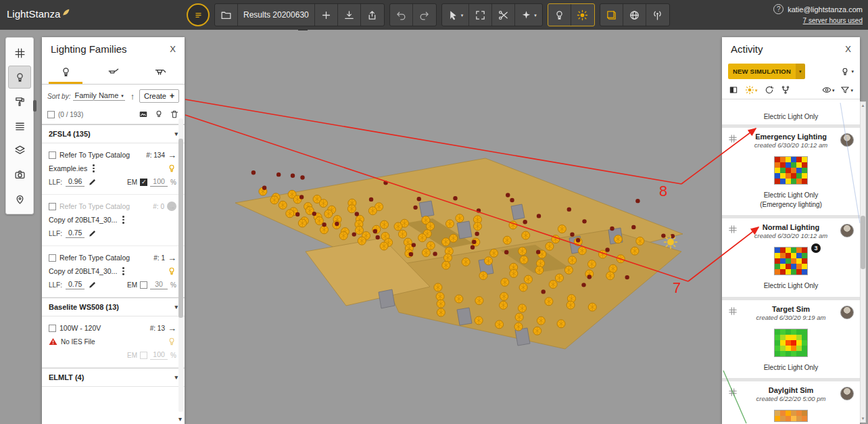 The height and width of the screenshot is (424, 868). What do you see at coordinates (800, 72) in the screenshot?
I see `new-simulation-dropdown: ▾` at bounding box center [800, 72].